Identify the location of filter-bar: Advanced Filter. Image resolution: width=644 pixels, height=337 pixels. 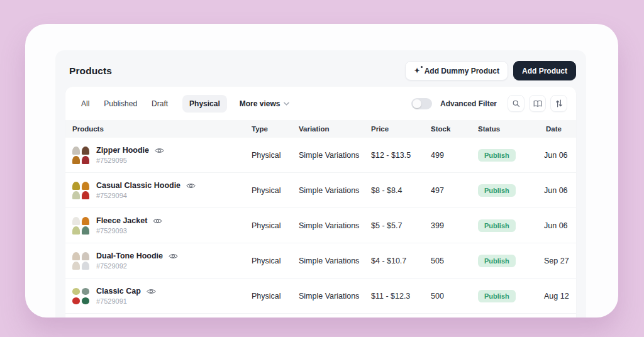
(489, 103).